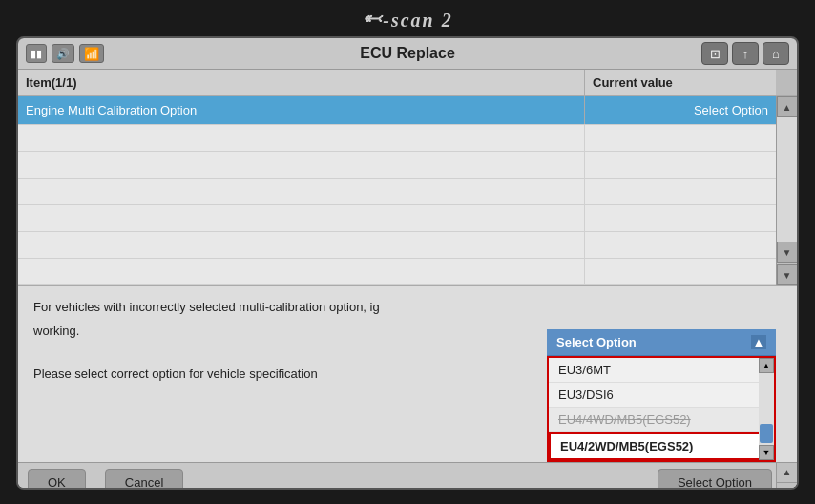 The image size is (815, 504). What do you see at coordinates (56, 330) in the screenshot?
I see `info-text-2: working.` at bounding box center [56, 330].